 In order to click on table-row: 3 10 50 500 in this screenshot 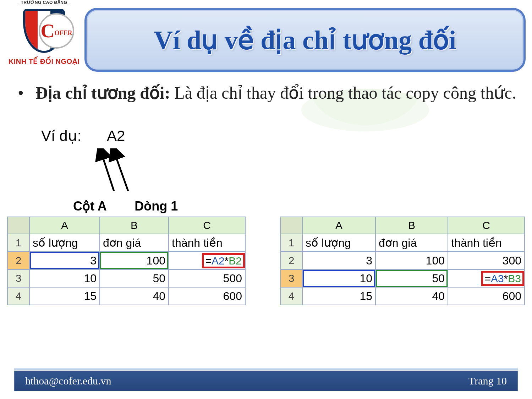, I will do `click(126, 278)`.